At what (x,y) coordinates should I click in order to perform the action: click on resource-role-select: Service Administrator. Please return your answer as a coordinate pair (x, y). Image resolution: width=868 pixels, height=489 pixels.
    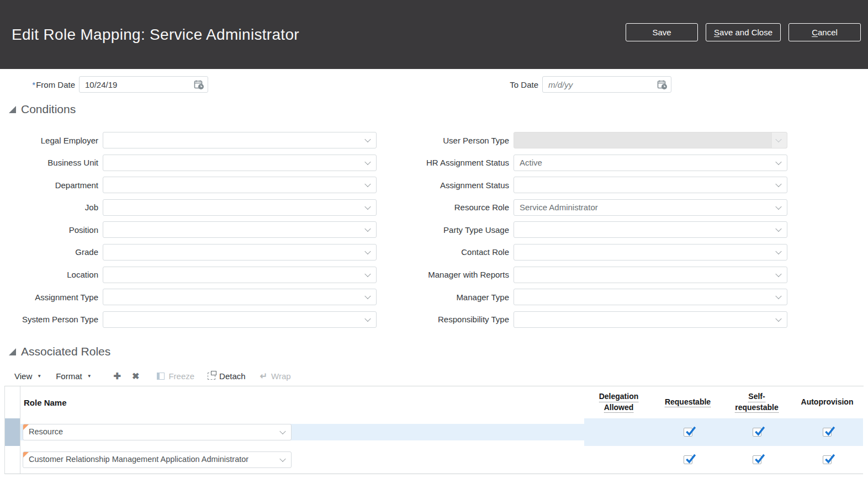
    Looking at the image, I should click on (650, 208).